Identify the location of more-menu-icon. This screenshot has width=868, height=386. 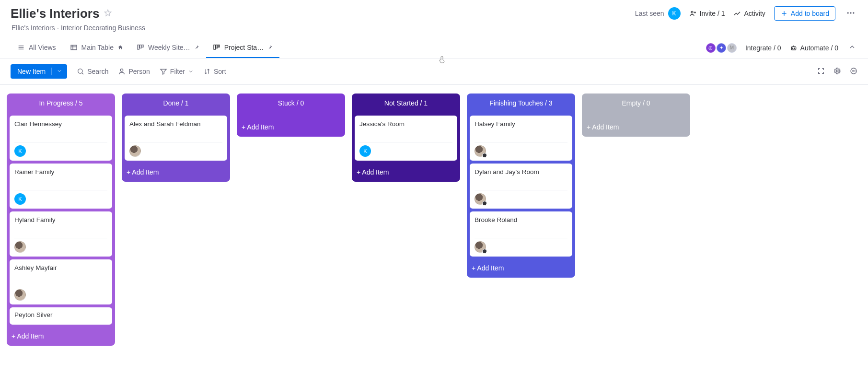
(851, 13).